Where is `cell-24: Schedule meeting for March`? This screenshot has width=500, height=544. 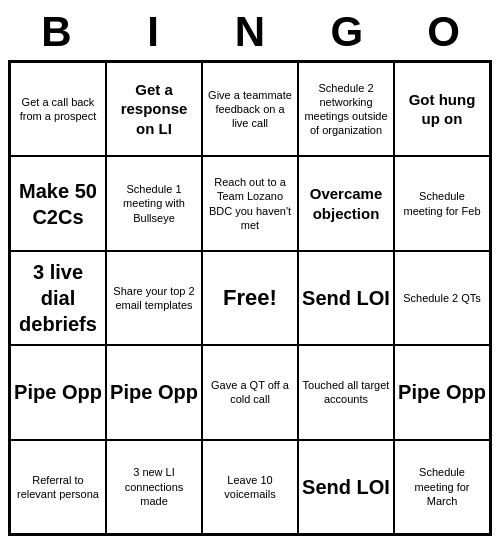
cell-24: Schedule meeting for March is located at coordinates (442, 487).